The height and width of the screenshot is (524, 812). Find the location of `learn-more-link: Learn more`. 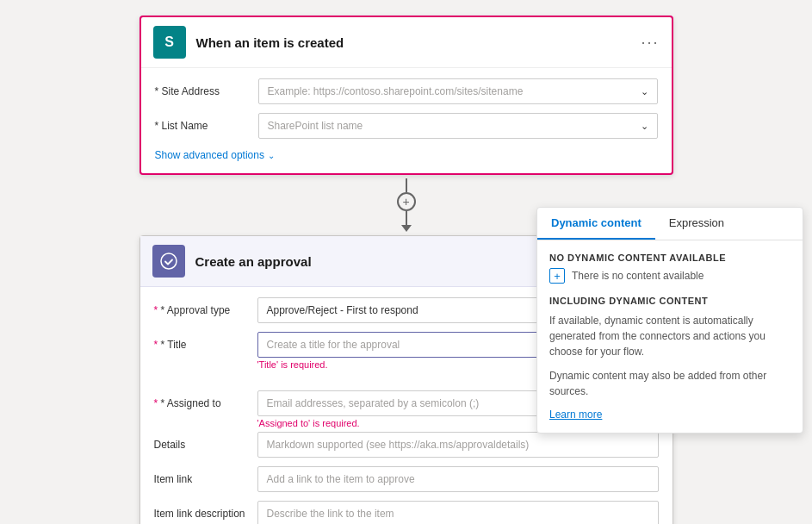

learn-more-link: Learn more is located at coordinates (575, 415).